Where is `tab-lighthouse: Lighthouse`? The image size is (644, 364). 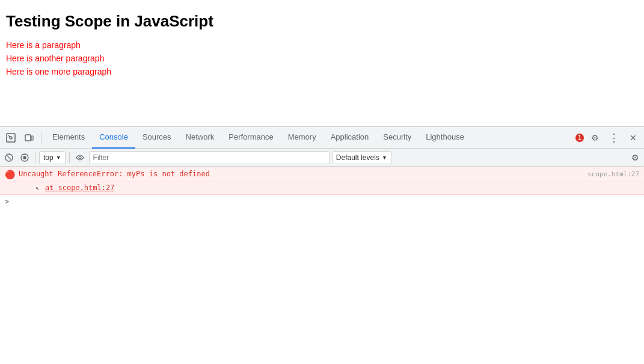
tab-lighthouse: Lighthouse is located at coordinates (445, 138).